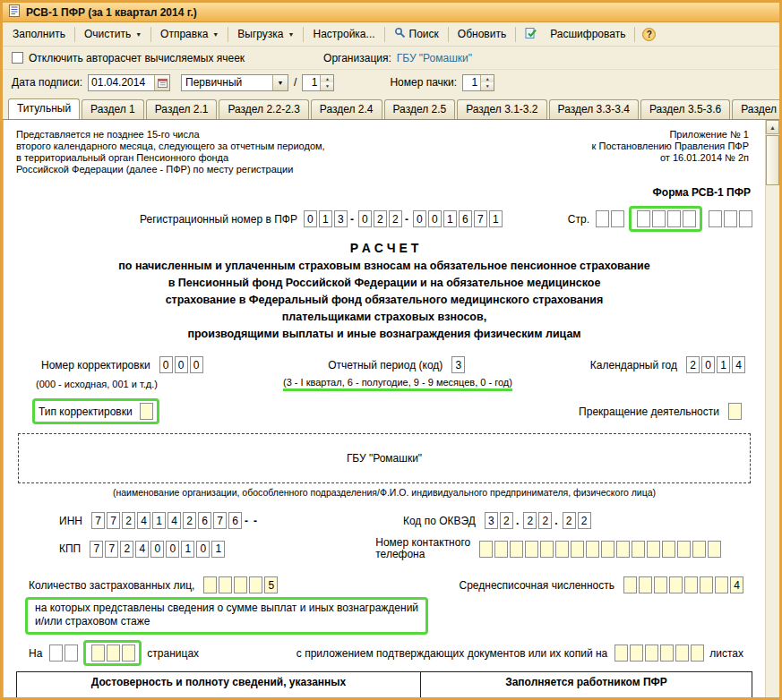  Describe the element at coordinates (772, 160) in the screenshot. I see `scrollbar-thumb` at that location.